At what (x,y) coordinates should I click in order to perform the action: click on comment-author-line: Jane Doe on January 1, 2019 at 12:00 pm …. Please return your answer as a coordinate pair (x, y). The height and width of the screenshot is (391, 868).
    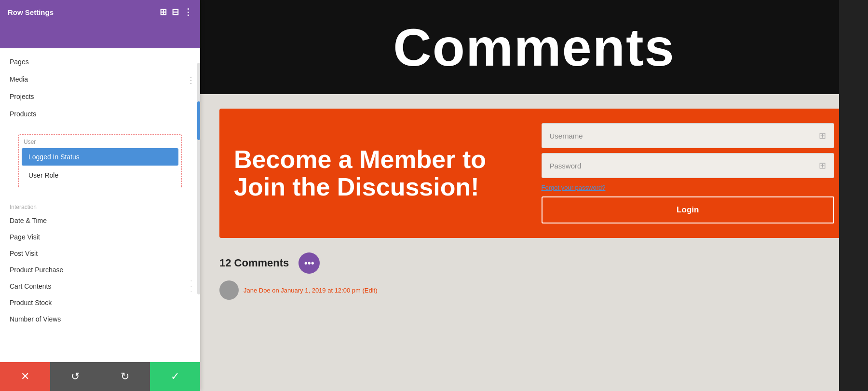
    Looking at the image, I should click on (534, 290).